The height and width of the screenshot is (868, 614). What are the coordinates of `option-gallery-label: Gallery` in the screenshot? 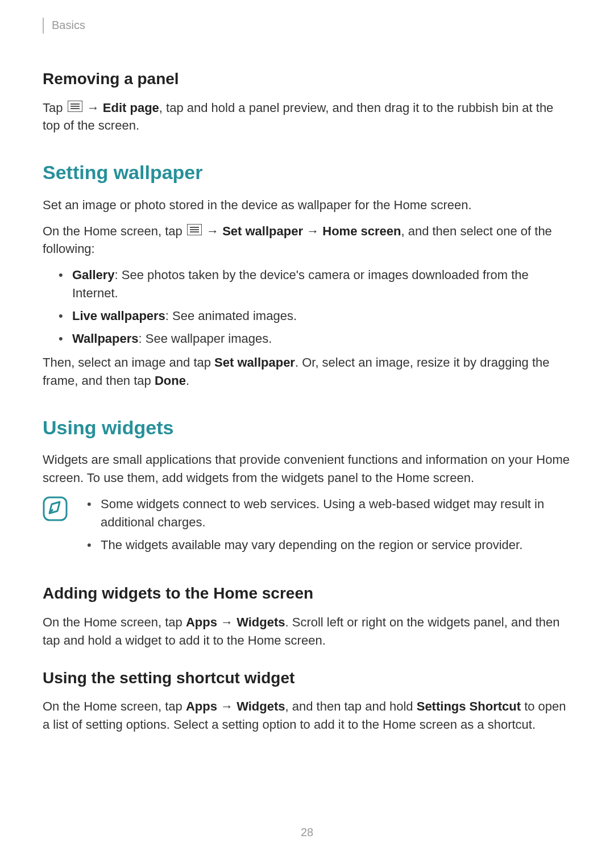 It's located at (93, 275).